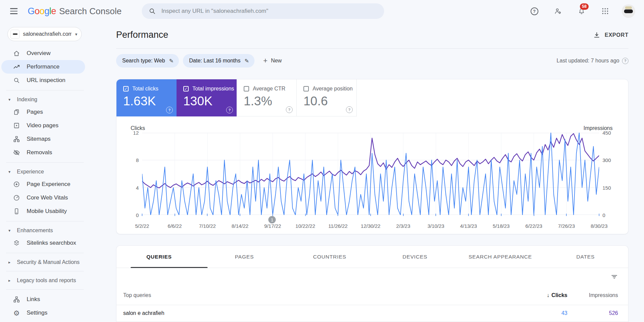 This screenshot has height=322, width=644. Describe the element at coordinates (542, 295) in the screenshot. I see `column-clicks-sort: ↓Clicks` at that location.